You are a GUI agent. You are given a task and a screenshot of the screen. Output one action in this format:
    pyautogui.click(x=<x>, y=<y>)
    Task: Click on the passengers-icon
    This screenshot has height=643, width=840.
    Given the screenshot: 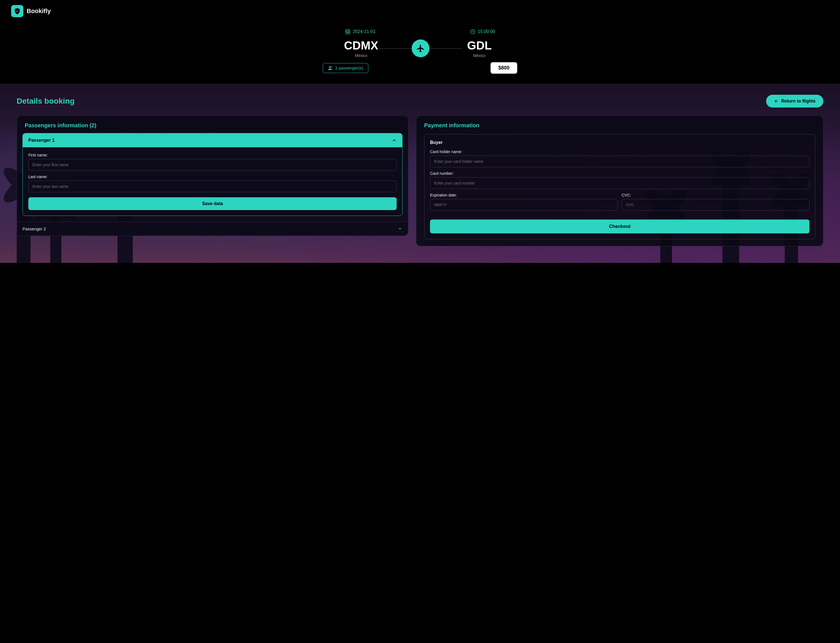 What is the action you would take?
    pyautogui.click(x=330, y=68)
    